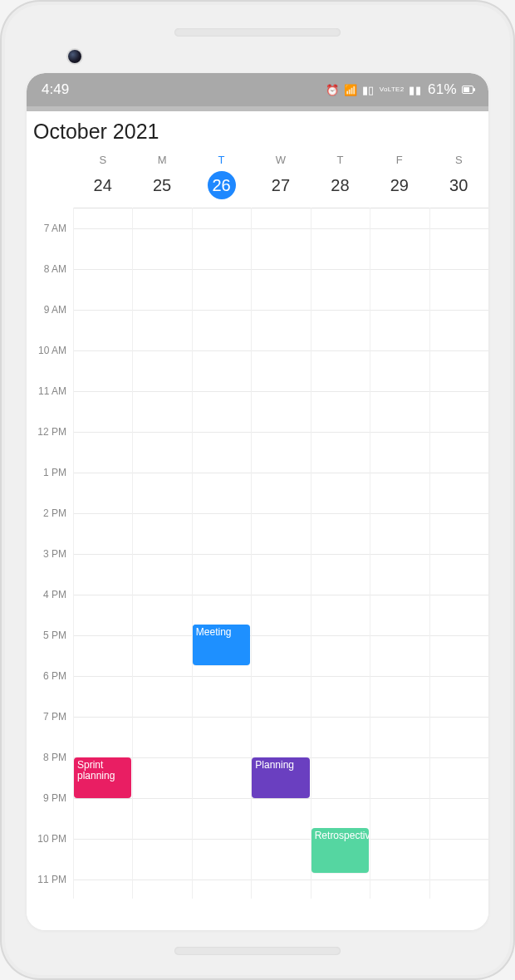 This screenshot has width=515, height=980. I want to click on hour-label: 11 AM, so click(52, 391).